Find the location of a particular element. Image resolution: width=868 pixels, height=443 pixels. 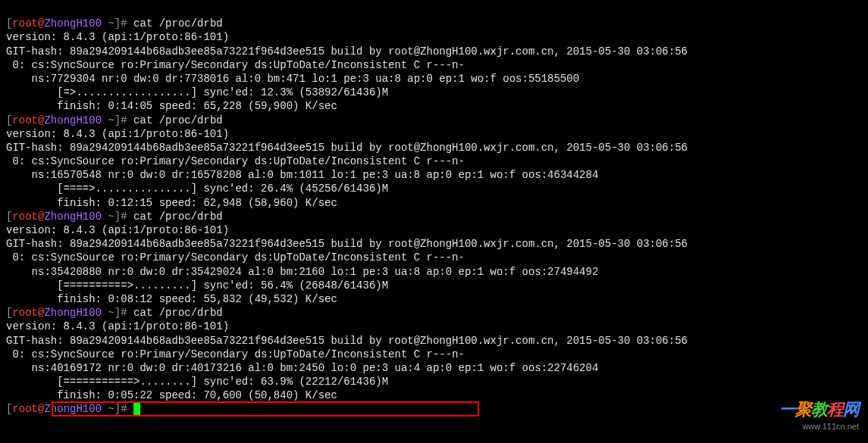

progress-line: [==========>.........] sync'ed: 56.4% (2… is located at coordinates (197, 285).